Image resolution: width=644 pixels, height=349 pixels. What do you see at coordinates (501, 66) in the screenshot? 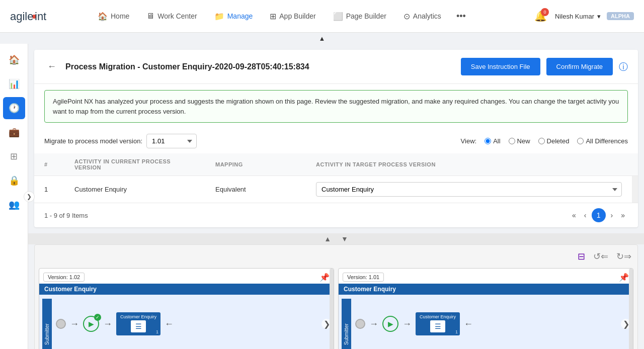
I see `save-instruction-button: Save Instruction File` at bounding box center [501, 66].